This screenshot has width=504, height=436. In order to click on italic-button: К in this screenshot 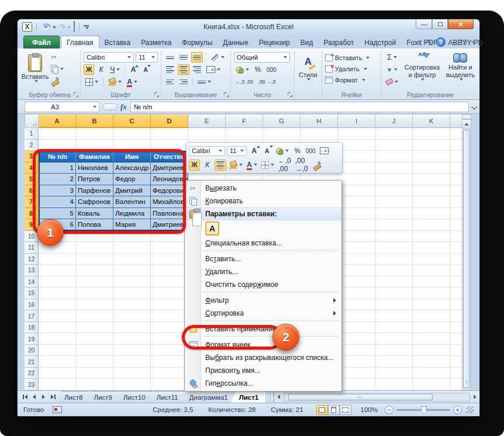, I will do `click(101, 70)`.